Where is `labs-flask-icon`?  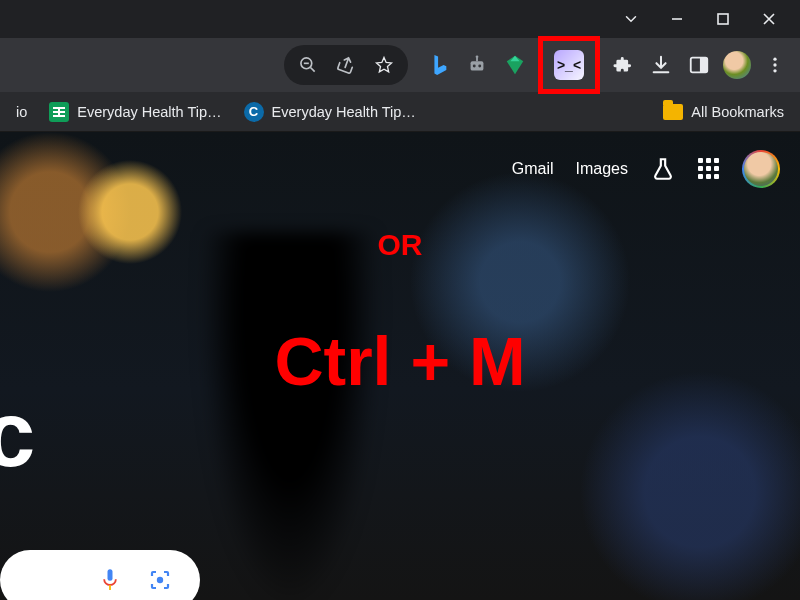 labs-flask-icon is located at coordinates (663, 169).